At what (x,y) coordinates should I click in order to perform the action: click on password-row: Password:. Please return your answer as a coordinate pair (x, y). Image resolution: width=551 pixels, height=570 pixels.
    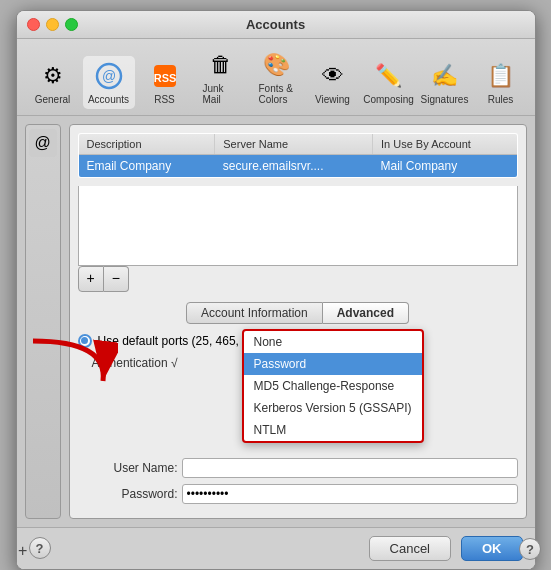
    Looking at the image, I should click on (298, 494).